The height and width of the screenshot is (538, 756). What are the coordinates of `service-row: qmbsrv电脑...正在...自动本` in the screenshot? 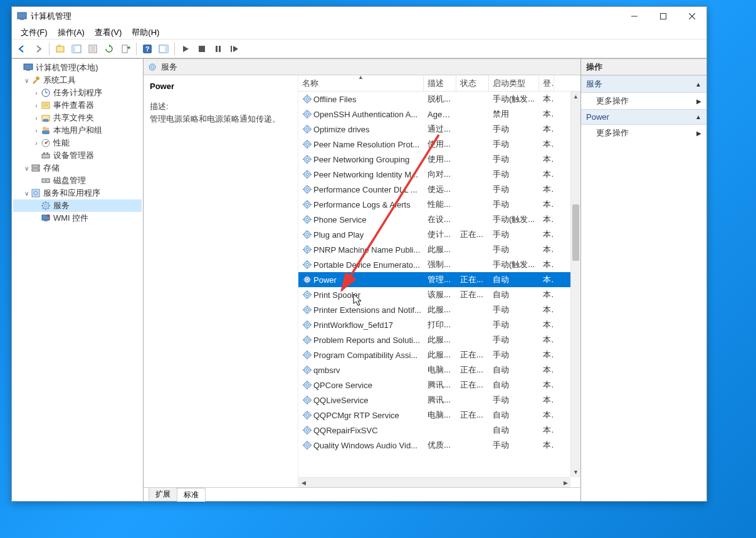 It's located at (434, 370).